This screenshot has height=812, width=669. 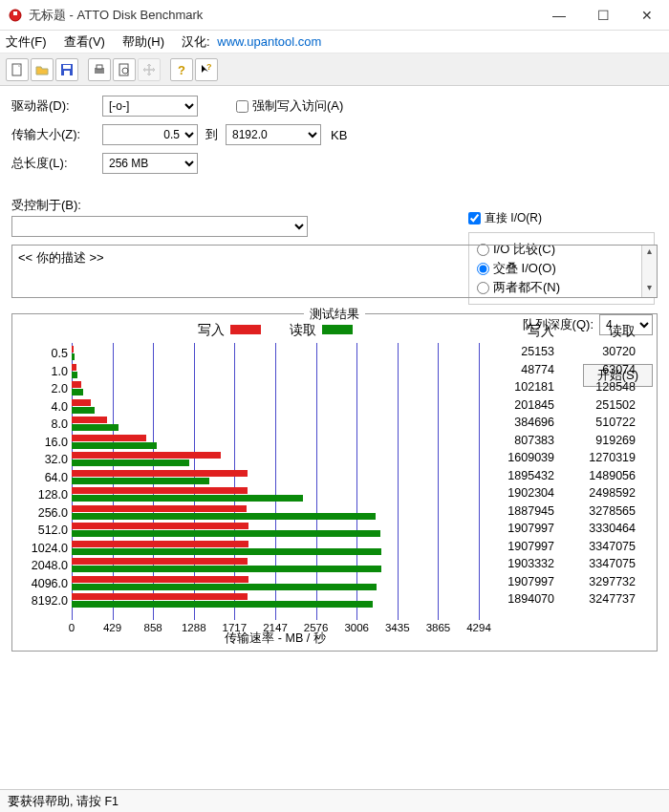 I want to click on read-value: 3297732, so click(x=600, y=583).